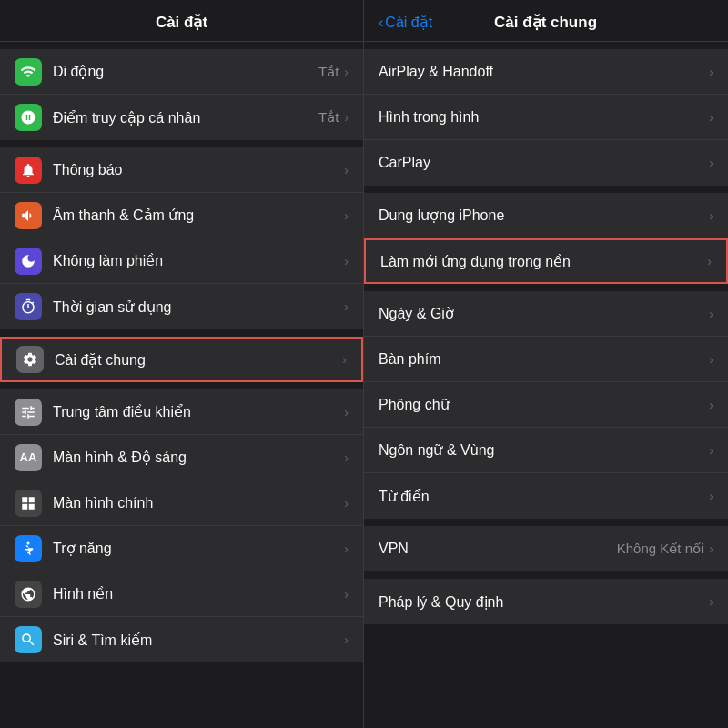  I want to click on left-row-2-0: Cài đặt chung›, so click(182, 359).